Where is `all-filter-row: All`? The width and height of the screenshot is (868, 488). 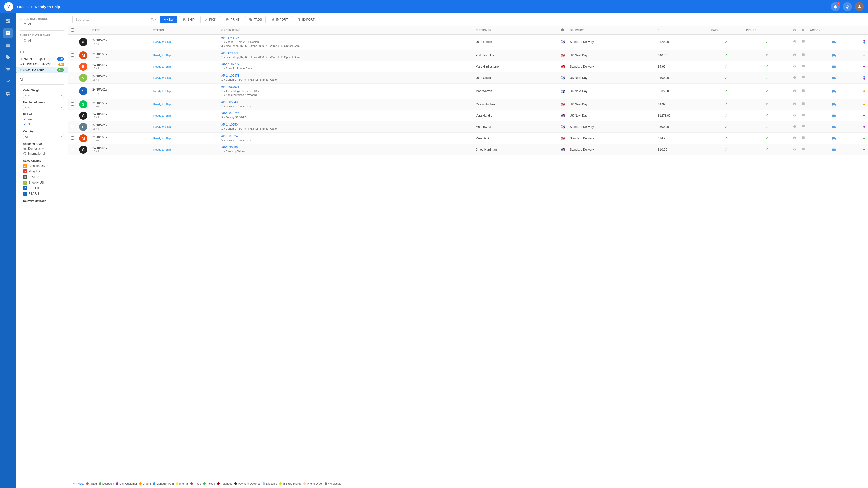 all-filter-row: All is located at coordinates (42, 79).